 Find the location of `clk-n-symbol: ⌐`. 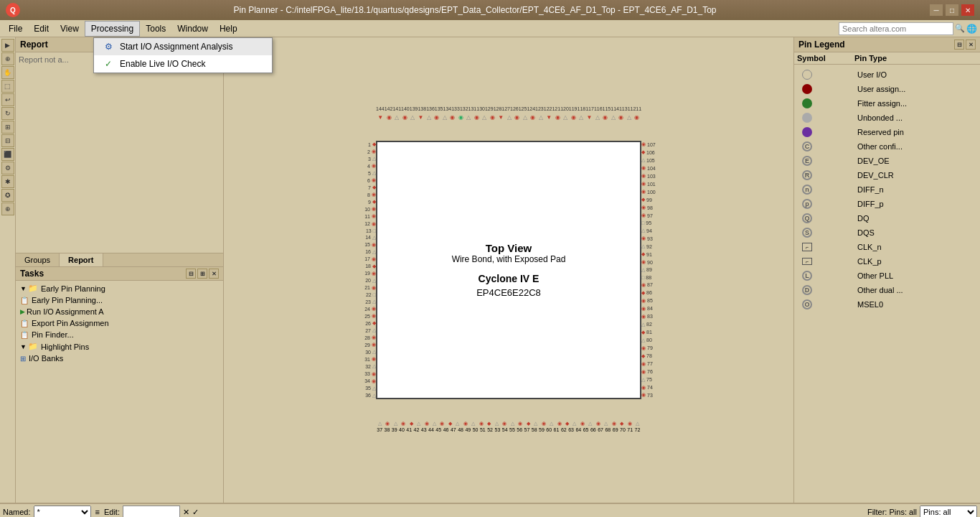

clk-n-symbol: ⌐ is located at coordinates (807, 247).